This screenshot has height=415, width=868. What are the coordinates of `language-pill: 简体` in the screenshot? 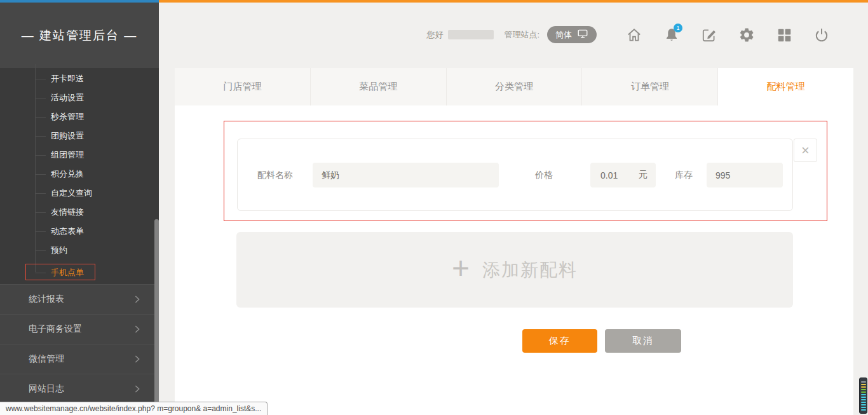 It's located at (572, 34).